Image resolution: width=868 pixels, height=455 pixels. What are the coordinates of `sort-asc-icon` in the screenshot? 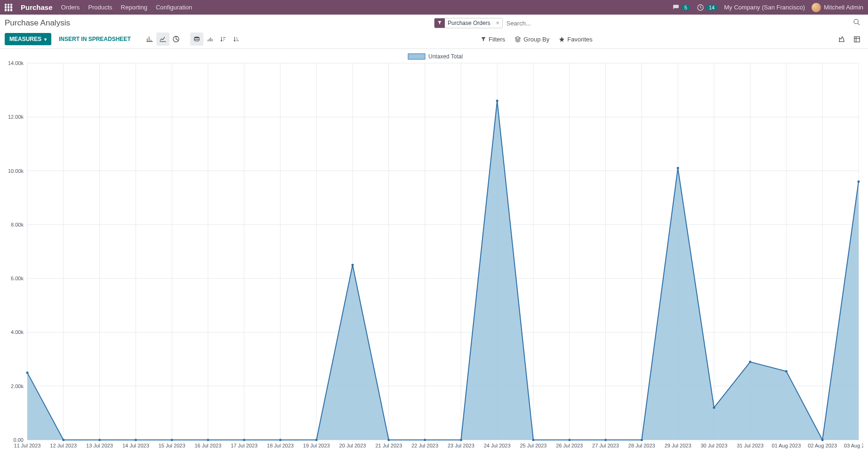 It's located at (236, 39).